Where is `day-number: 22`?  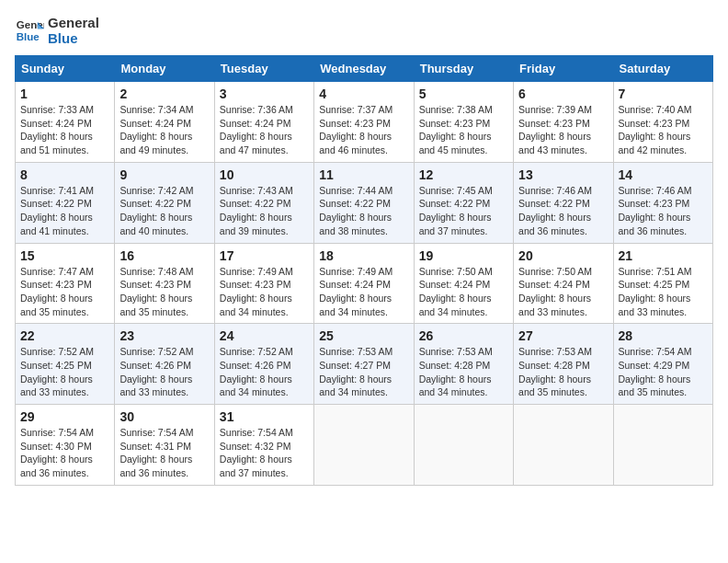
day-number: 22 is located at coordinates (64, 336).